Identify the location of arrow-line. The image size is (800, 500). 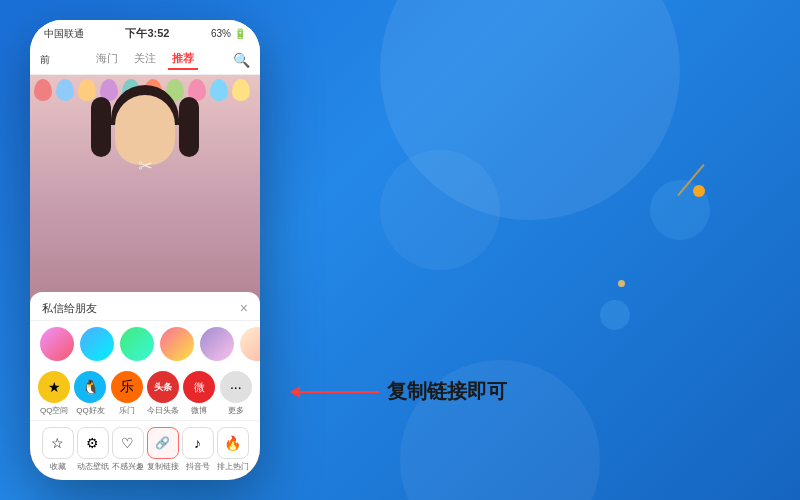
(339, 392).